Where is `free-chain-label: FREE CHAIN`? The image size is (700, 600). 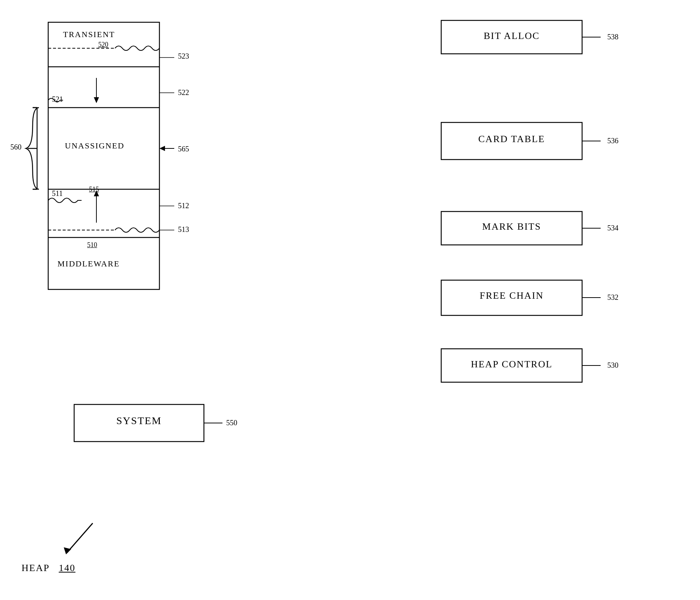
free-chain-label: FREE CHAIN is located at coordinates (512, 296).